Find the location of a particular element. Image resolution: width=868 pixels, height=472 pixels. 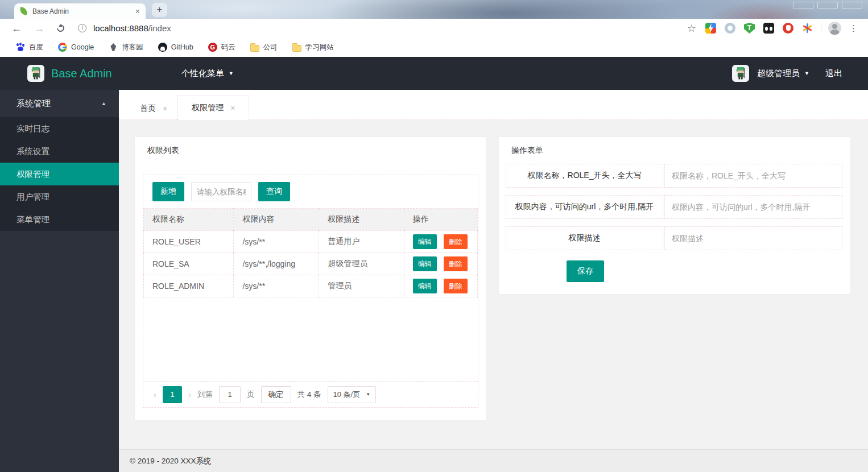

extensions-row is located at coordinates (759, 28).